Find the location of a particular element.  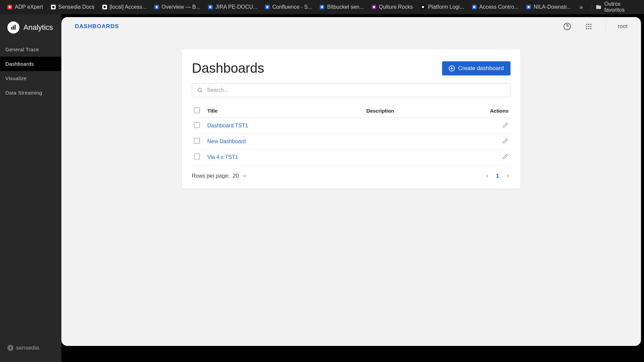

sidebar-nav: General TraceDashboardsVisualizeData Str… is located at coordinates (31, 71).